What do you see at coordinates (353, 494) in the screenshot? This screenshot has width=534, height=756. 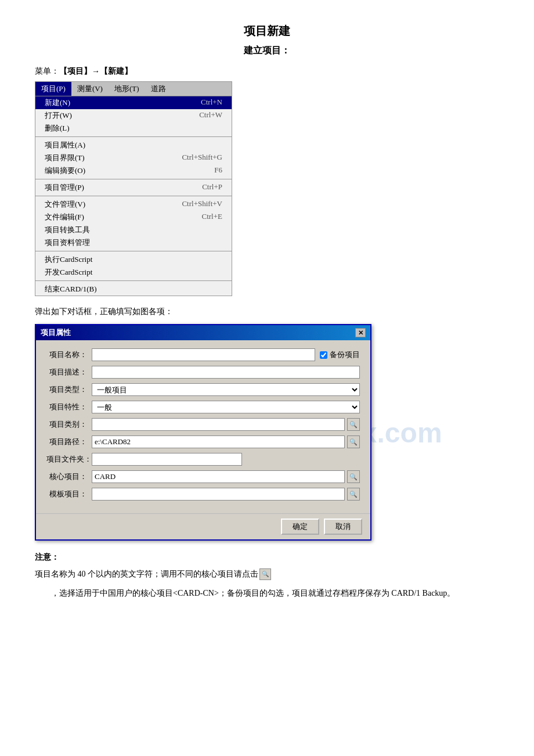 I see `search-button-template: 🔍` at bounding box center [353, 494].